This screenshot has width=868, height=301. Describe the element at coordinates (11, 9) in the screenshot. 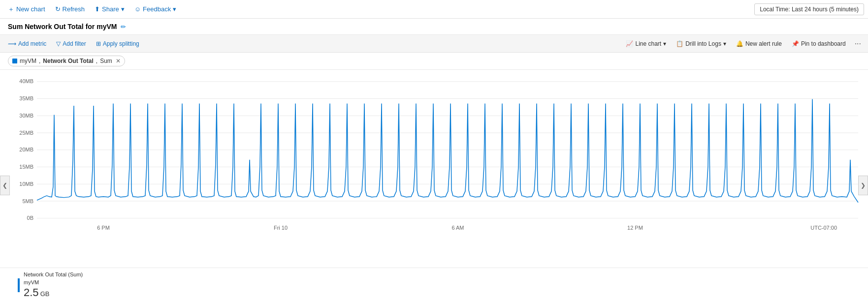

I see `plus-icon: ＋` at that location.